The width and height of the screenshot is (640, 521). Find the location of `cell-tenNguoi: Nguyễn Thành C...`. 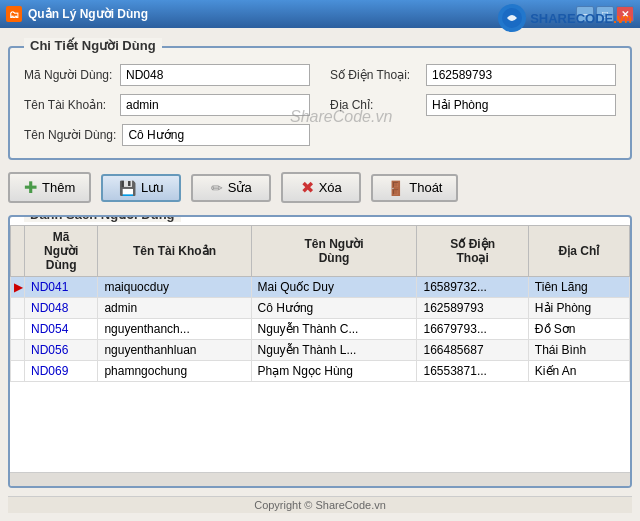

cell-tenNguoi: Nguyễn Thành C... is located at coordinates (334, 330).